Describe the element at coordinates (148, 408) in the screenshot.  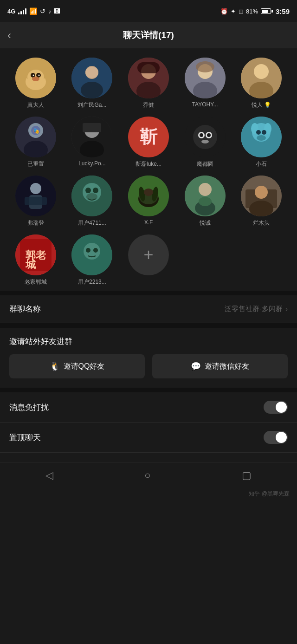
I see `do-not-disturb-row: 消息免打扰` at that location.